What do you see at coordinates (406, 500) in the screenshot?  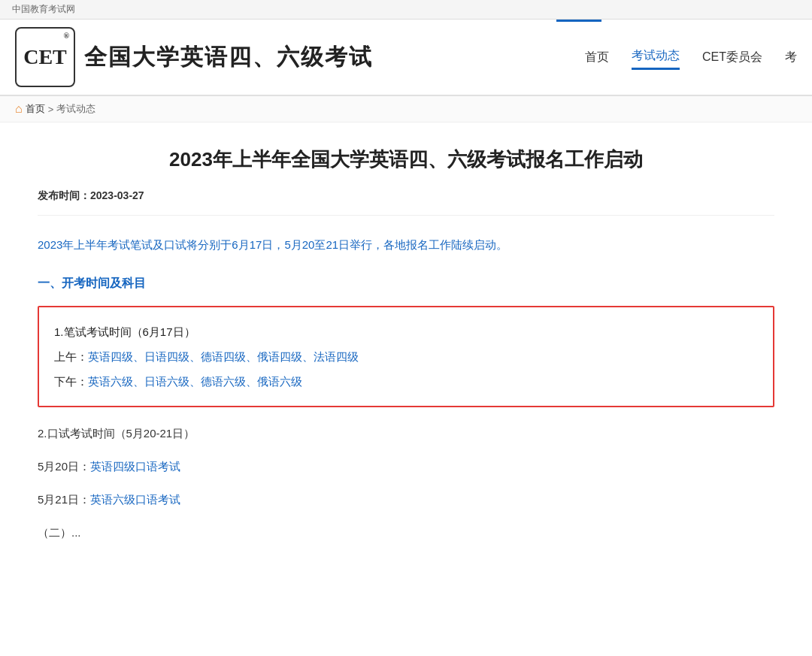 I see `day2-row: 5月21日：英语六级口语考试` at bounding box center [406, 500].